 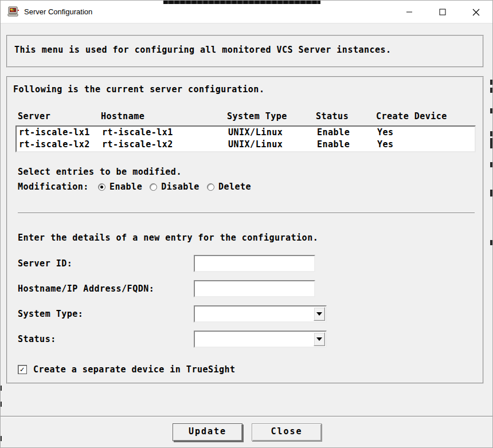 I want to click on cell-server: rt-iscale-lx1, so click(x=61, y=133).